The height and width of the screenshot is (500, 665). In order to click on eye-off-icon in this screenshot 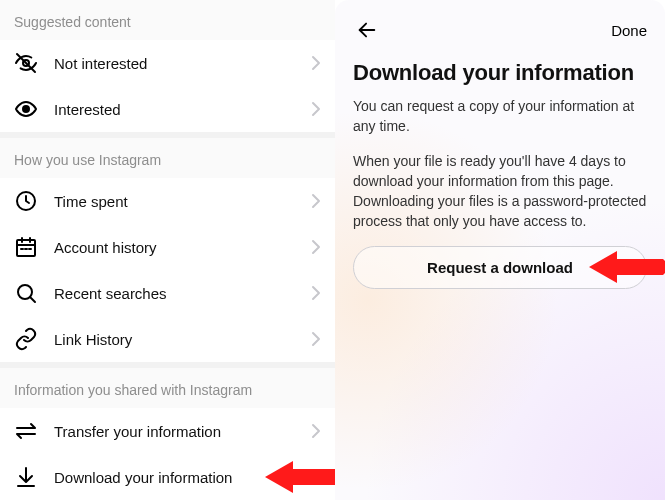, I will do `click(26, 63)`.